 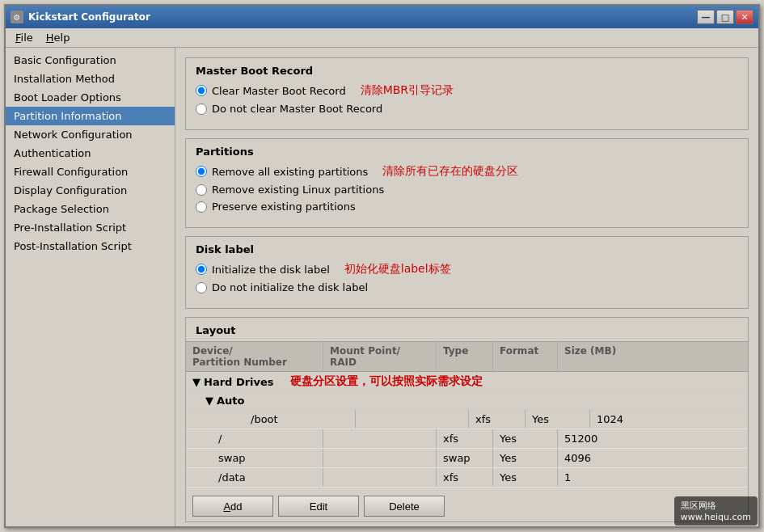 What do you see at coordinates (91, 228) in the screenshot?
I see `sidebar-item-pre-installation-script: Pre-Installation Script` at bounding box center [91, 228].